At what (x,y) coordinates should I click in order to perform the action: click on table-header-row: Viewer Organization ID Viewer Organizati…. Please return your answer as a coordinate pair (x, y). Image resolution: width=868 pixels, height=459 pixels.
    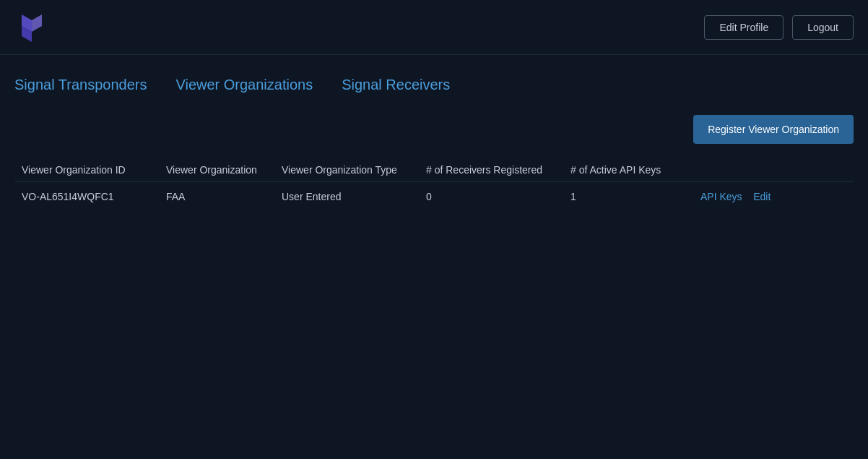
    Looking at the image, I should click on (434, 171).